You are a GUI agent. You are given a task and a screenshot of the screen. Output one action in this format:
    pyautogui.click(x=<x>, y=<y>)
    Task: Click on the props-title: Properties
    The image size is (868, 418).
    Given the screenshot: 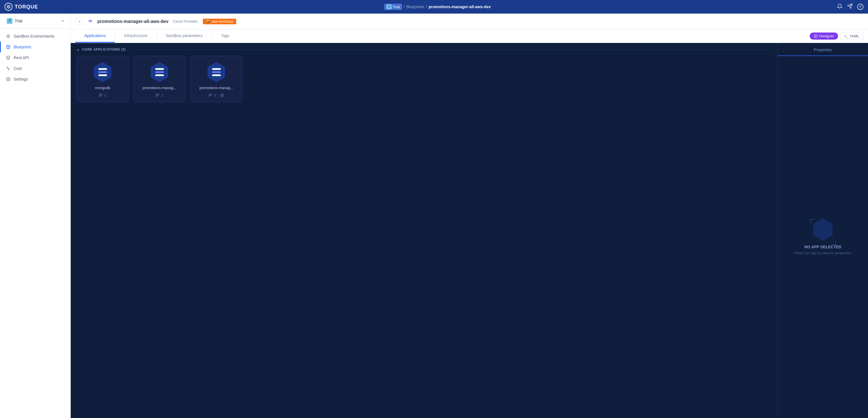 What is the action you would take?
    pyautogui.click(x=823, y=52)
    